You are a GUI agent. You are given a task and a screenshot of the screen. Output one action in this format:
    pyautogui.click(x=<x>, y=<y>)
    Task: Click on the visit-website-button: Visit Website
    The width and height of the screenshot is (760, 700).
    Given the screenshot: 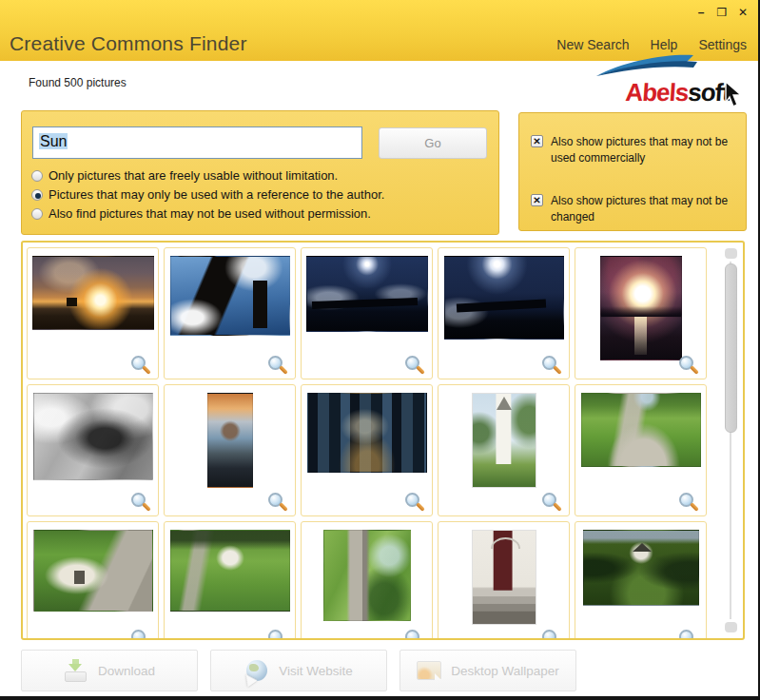 What is the action you would take?
    pyautogui.click(x=299, y=671)
    